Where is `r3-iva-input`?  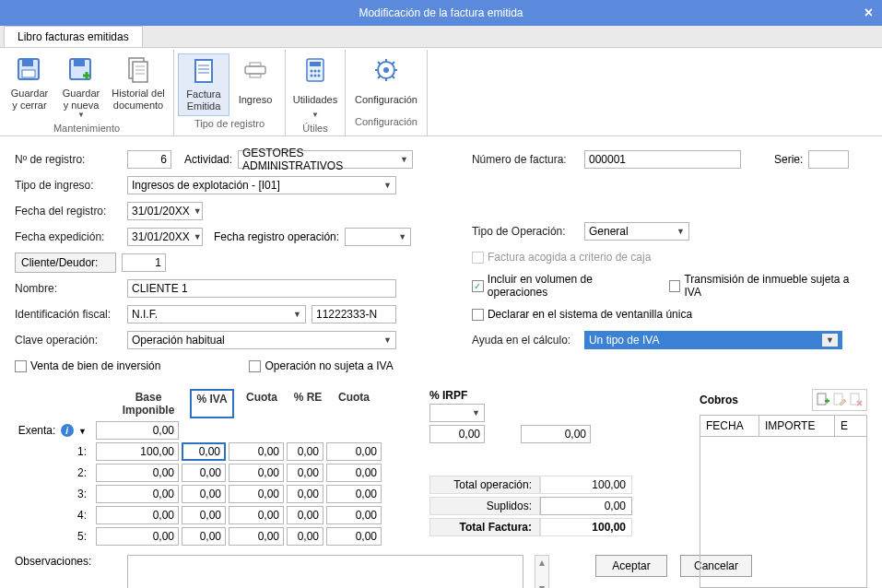
r3-iva-input is located at coordinates (204, 494).